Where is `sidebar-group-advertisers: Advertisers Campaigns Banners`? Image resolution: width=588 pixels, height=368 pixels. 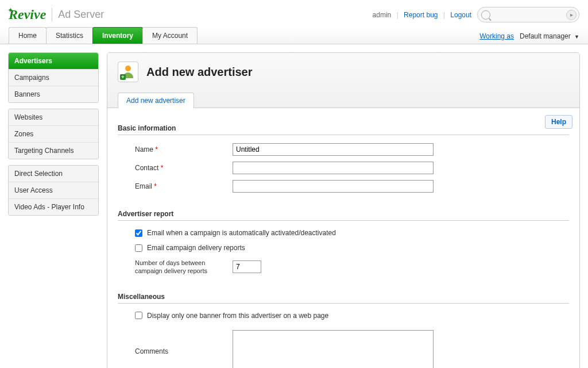
sidebar-group-advertisers: Advertisers Campaigns Banners is located at coordinates (53, 78).